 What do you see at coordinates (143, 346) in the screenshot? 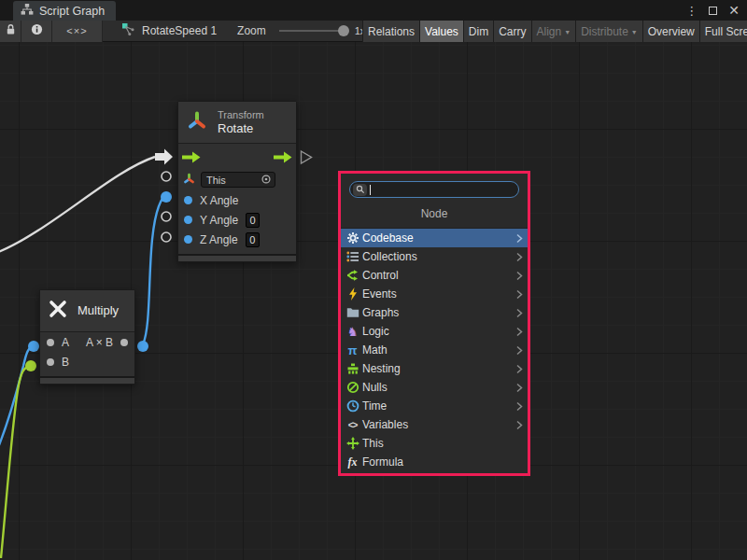
I see `axb-wire-endpoint` at bounding box center [143, 346].